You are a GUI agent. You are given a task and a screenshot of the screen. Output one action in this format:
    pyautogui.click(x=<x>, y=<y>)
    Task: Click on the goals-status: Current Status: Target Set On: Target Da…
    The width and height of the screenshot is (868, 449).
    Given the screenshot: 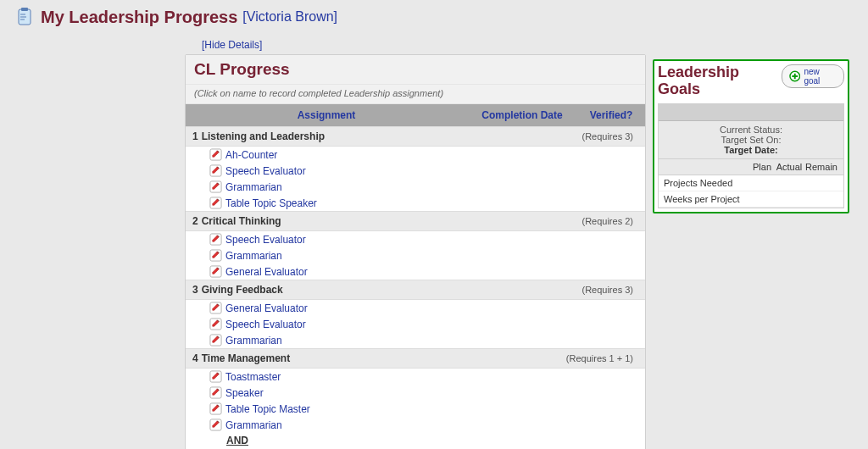 What is the action you would take?
    pyautogui.click(x=751, y=141)
    